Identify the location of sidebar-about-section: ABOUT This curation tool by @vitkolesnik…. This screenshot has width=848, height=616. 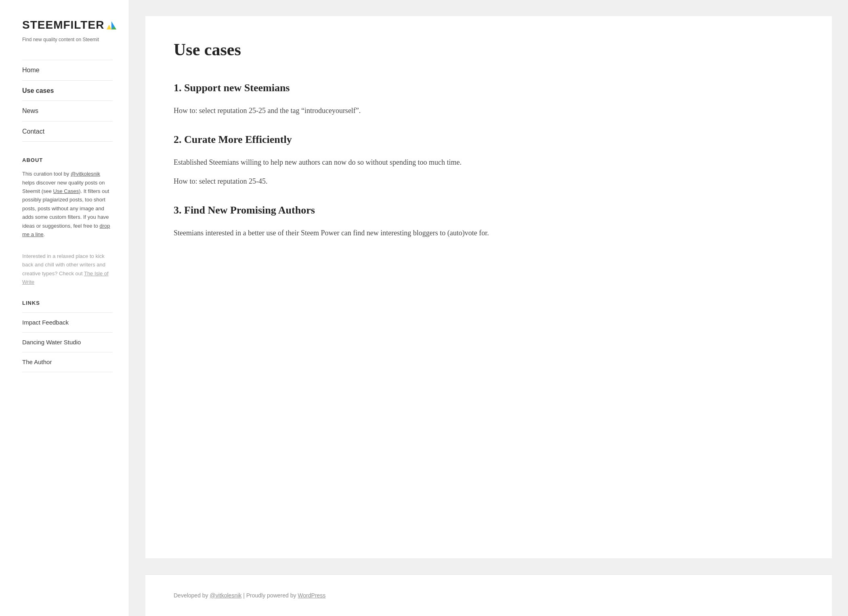
(67, 197).